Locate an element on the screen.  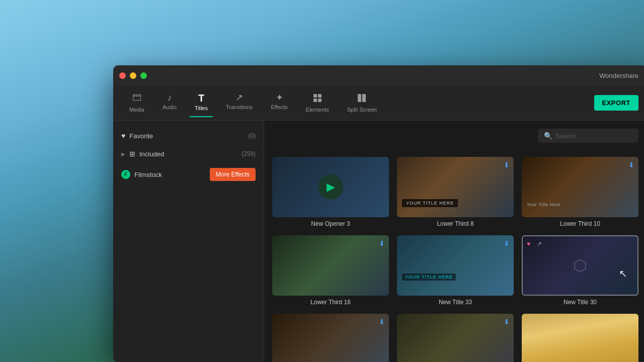
nav-item-elements: Elements is located at coordinates (317, 103).